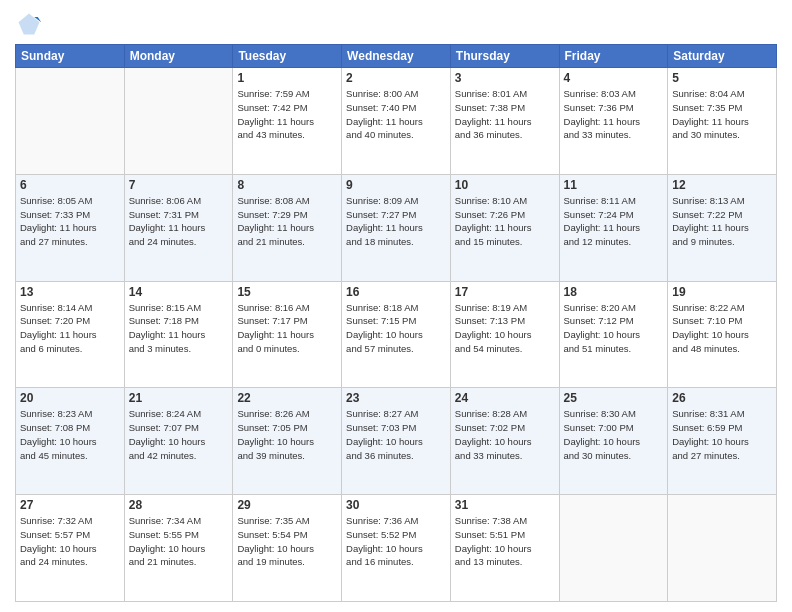  What do you see at coordinates (614, 122) in the screenshot?
I see `calendar-cell: 4Sunrise: 8:03 AM Sunset: 7:36 PM Daylig…` at bounding box center [614, 122].